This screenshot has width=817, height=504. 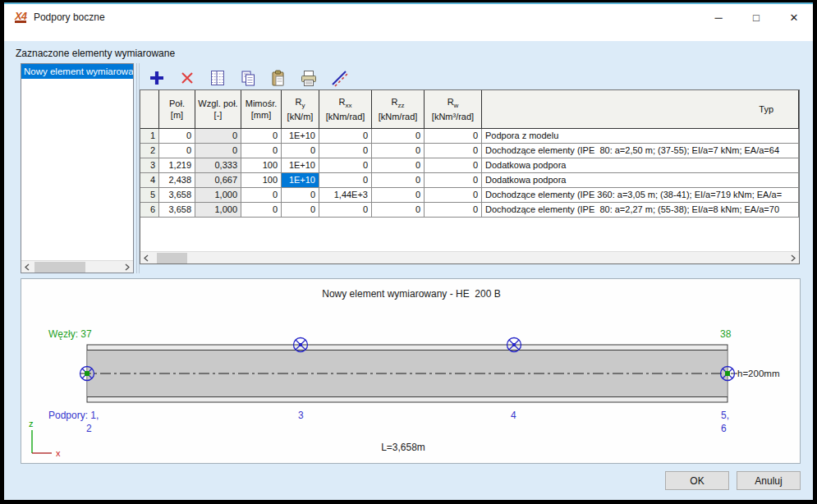 I want to click on paste-button, so click(x=278, y=77).